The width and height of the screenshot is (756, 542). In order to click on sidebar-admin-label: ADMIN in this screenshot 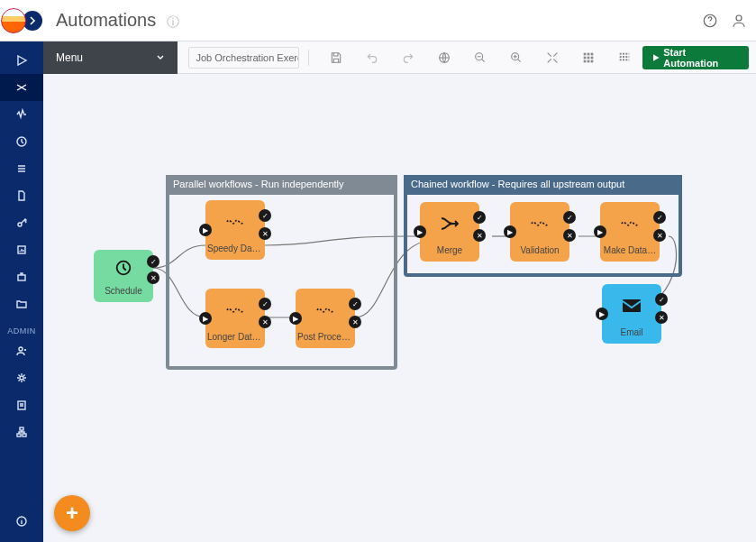, I will do `click(22, 331)`.